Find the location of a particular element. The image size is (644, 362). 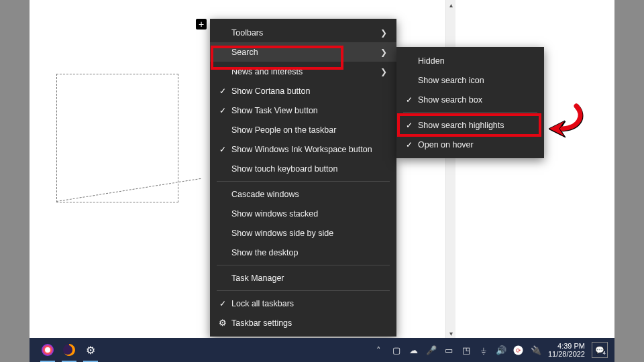

tray-chevron-up-icon: ˄ is located at coordinates (379, 350).